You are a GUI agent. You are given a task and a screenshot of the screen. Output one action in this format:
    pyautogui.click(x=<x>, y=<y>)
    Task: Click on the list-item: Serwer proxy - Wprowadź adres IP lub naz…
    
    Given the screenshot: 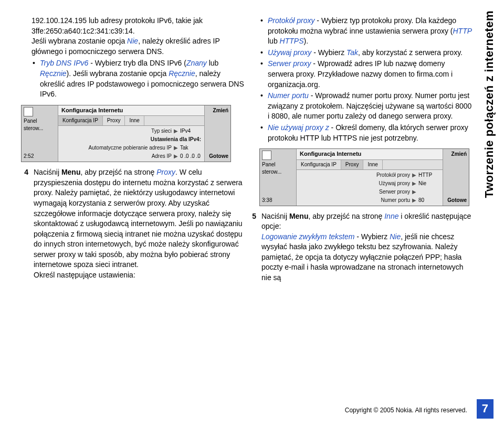 What is the action you would take?
    pyautogui.click(x=366, y=74)
    